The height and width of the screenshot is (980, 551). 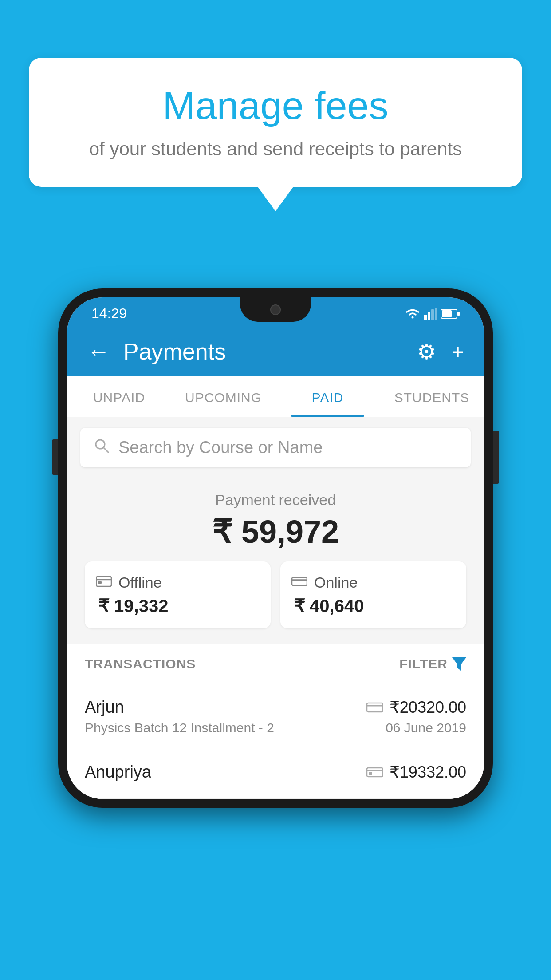 I want to click on payment-cards: Offline ₹ 19,332, so click(x=276, y=595).